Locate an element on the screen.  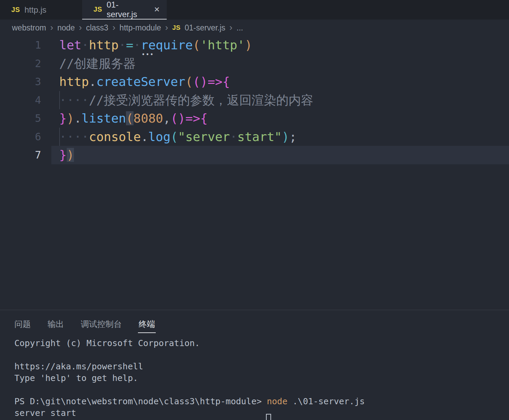
line-number: 6 is located at coordinates (26, 137).